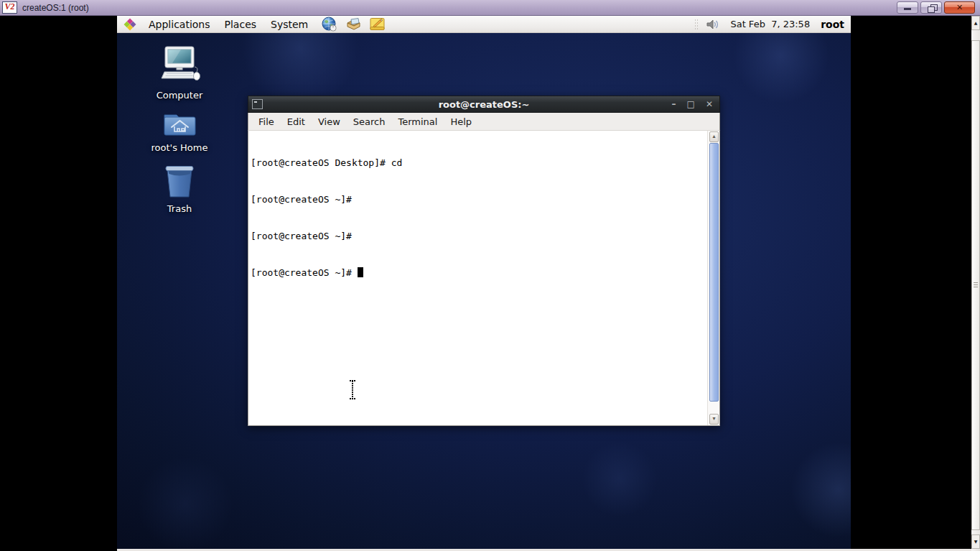  Describe the element at coordinates (479, 218) in the screenshot. I see `terminal-text: [root@createOS Desktop]# cd [root@create…` at that location.